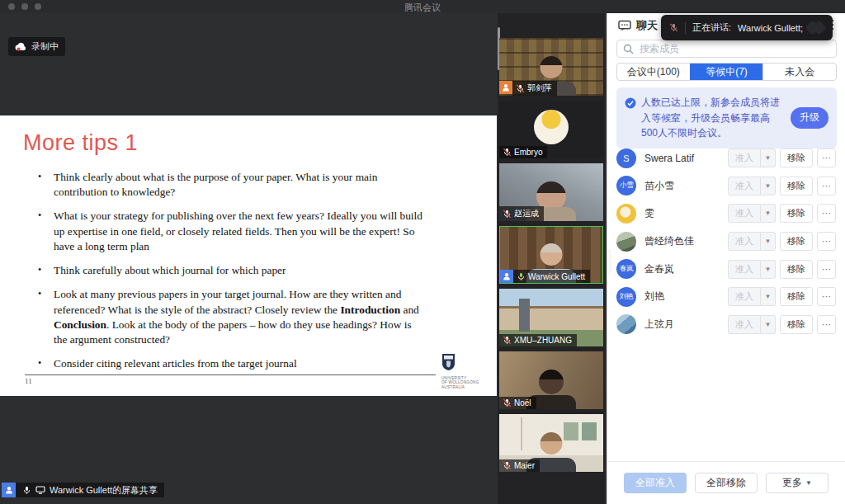 Image resolution: width=845 pixels, height=504 pixels. What do you see at coordinates (726, 158) in the screenshot?
I see `member-row: SSwera Latif准入▼移除⋯` at bounding box center [726, 158].